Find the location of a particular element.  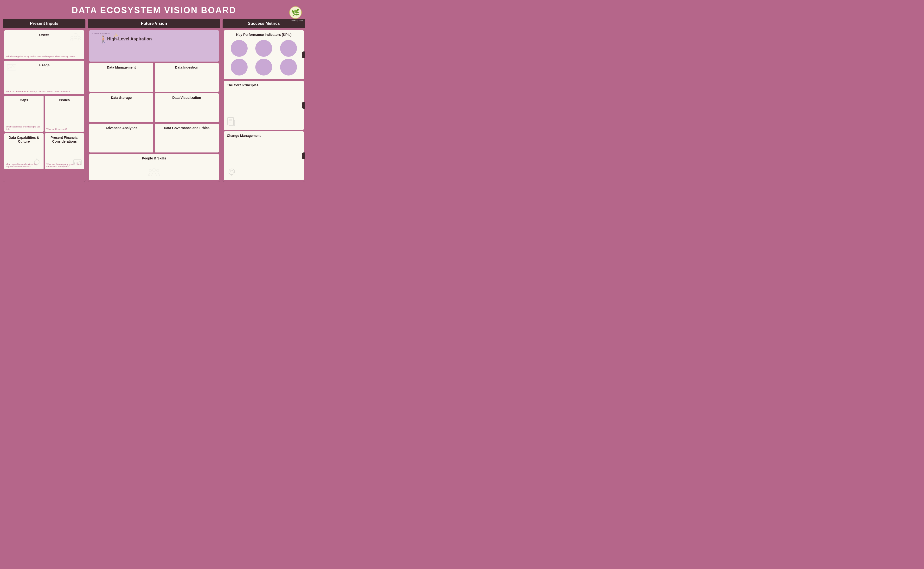

page-title: DATA ECOSYSTEM VISION BOARD is located at coordinates (154, 11).